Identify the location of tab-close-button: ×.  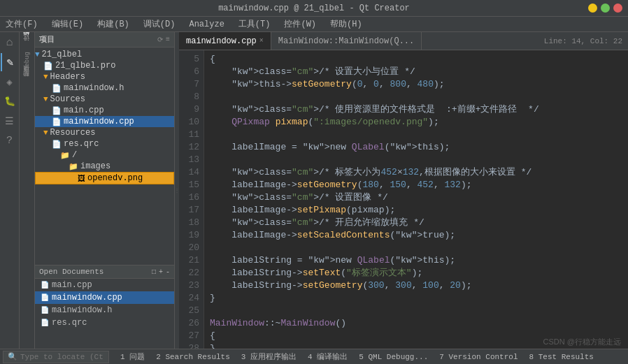
(262, 41).